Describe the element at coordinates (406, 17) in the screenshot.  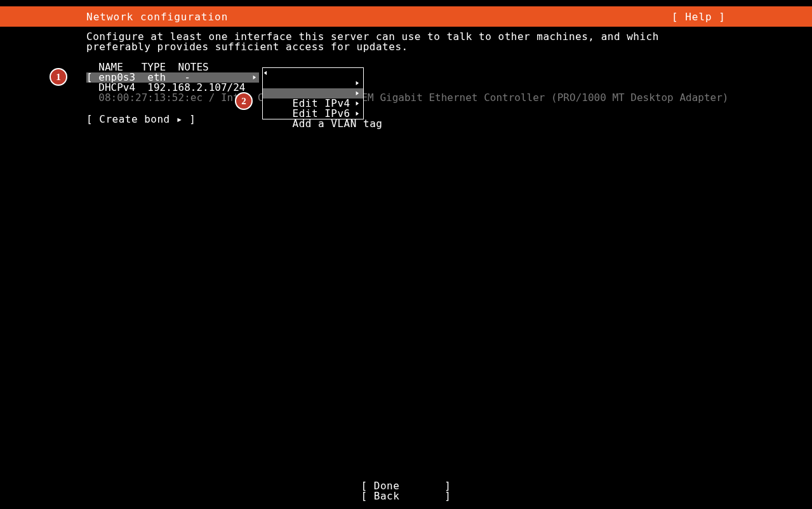
I see `header-bar: Network configuration [ Help ]` at that location.